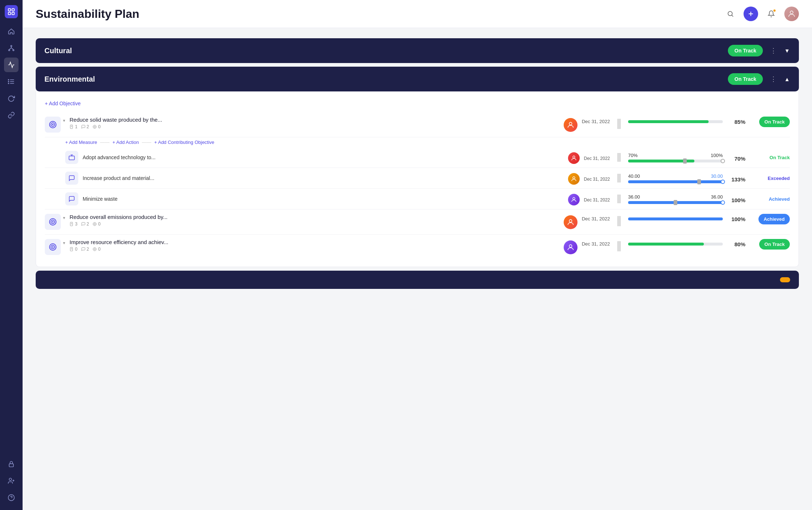 Image resolution: width=812 pixels, height=510 pixels. Describe the element at coordinates (675, 242) in the screenshot. I see `obj3-progress` at that location.